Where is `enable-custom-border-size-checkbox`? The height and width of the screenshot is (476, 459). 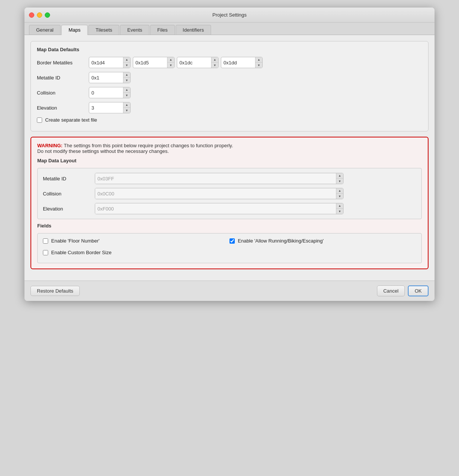
enable-custom-border-size-checkbox is located at coordinates (46, 253).